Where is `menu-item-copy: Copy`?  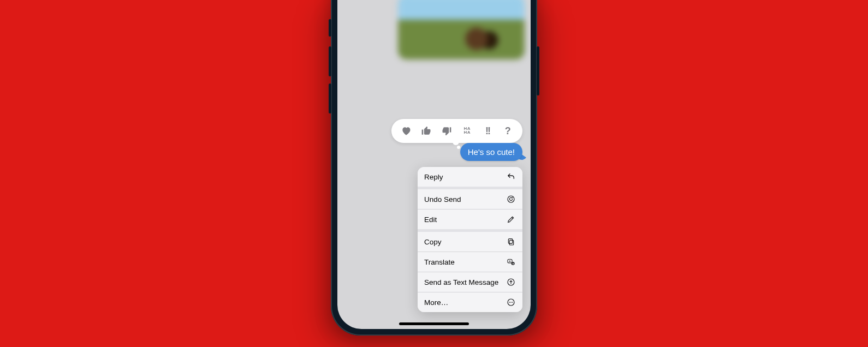
menu-item-copy: Copy is located at coordinates (470, 240).